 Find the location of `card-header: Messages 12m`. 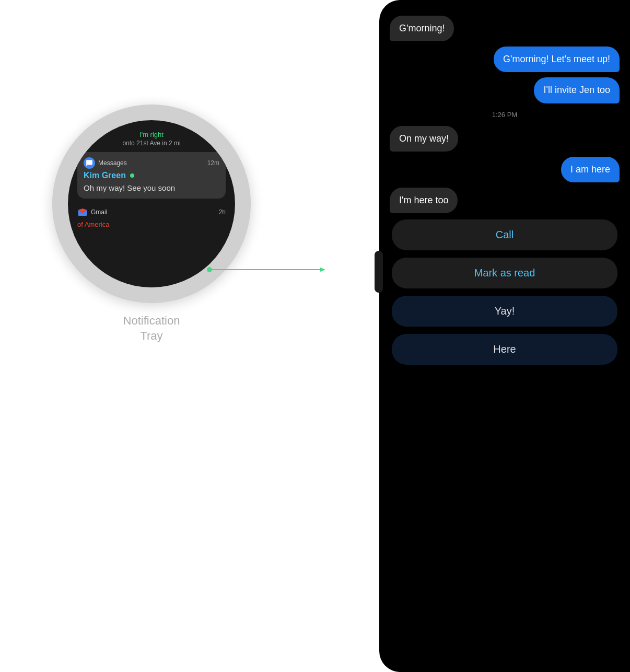

card-header: Messages 12m is located at coordinates (151, 163).